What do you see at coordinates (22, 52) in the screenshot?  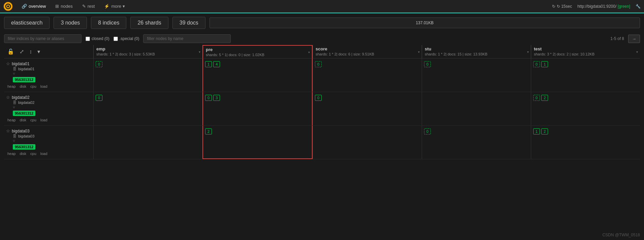 I see `expand-icon: ⤢` at bounding box center [22, 52].